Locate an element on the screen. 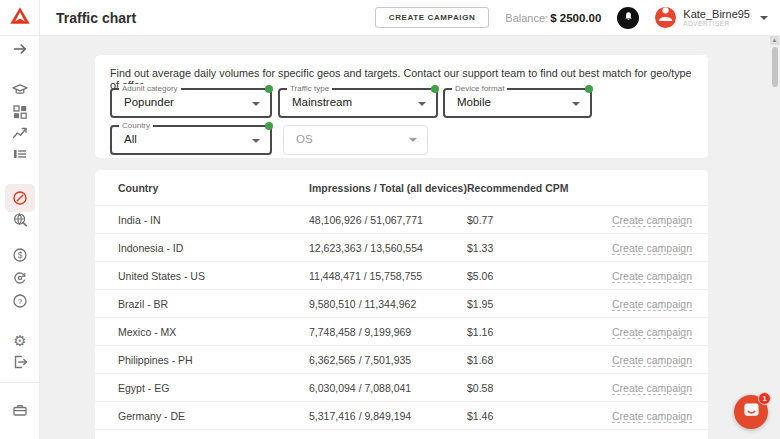 The image size is (780, 439). sidebar: $ ? ⚙ is located at coordinates (20, 238).